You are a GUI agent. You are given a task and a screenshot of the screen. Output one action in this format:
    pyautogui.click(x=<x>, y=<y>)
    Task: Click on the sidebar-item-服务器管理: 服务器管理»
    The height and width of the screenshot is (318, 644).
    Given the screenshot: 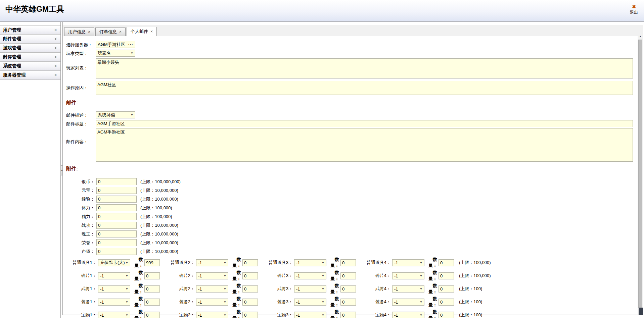 What is the action you would take?
    pyautogui.click(x=30, y=75)
    